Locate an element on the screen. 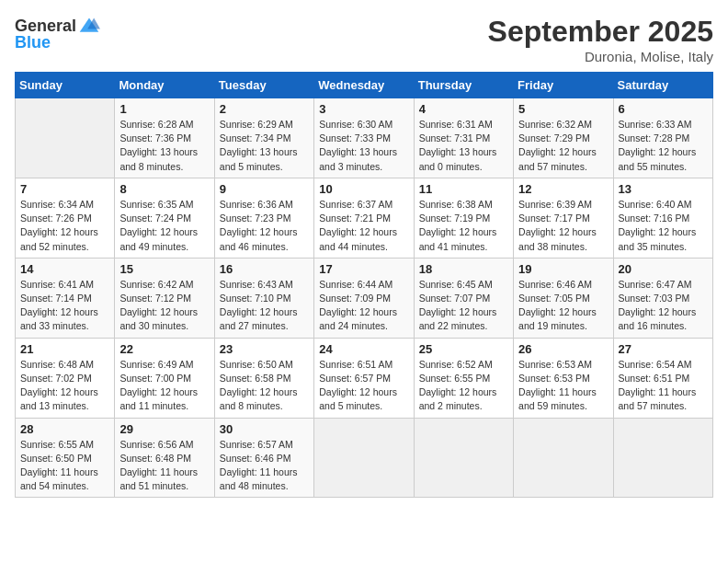 This screenshot has width=728, height=563. day-info: Sunrise: 6:30 AM Sunset: 7:33 PM Dayligh… is located at coordinates (364, 145).